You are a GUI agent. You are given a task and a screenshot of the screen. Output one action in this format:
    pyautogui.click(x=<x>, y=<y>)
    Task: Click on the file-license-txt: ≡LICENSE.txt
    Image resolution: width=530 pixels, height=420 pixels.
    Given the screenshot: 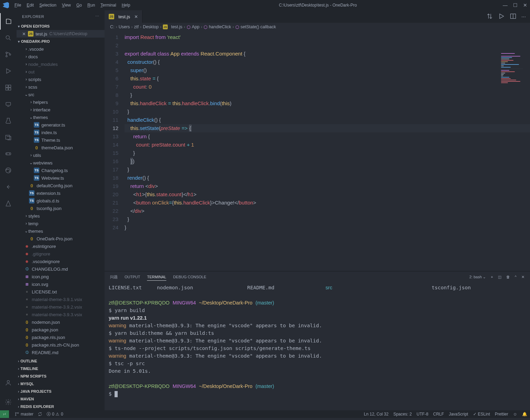 What is the action you would take?
    pyautogui.click(x=61, y=292)
    